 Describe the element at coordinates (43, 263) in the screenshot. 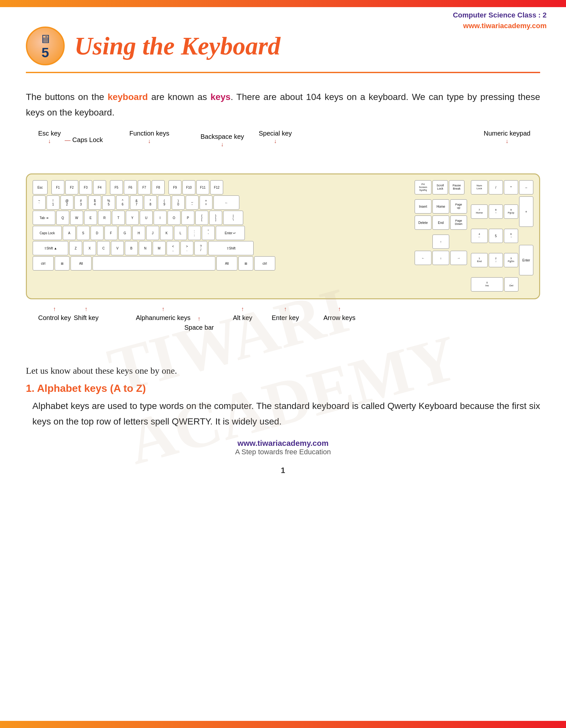

I see `key-ctrl-left: ctrl` at that location.